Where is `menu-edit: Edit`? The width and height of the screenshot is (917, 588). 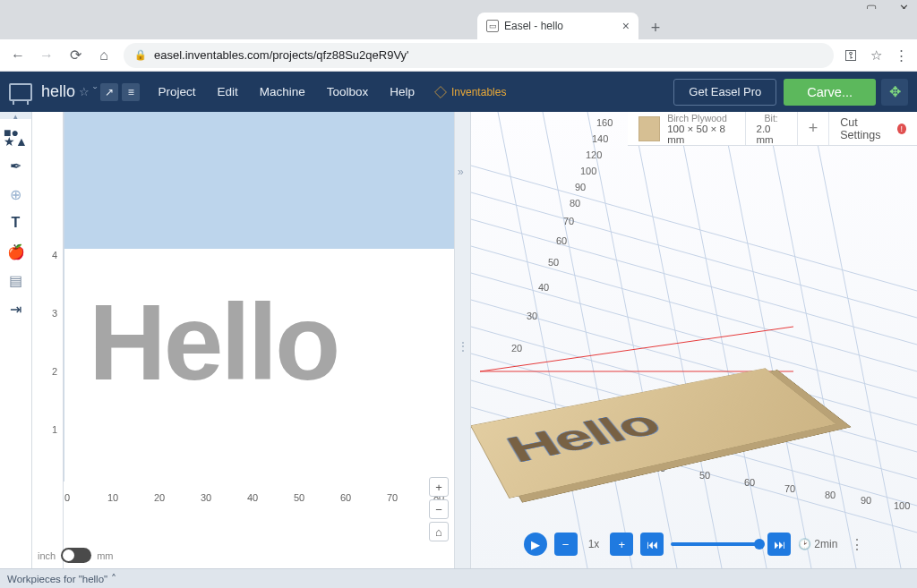 menu-edit: Edit is located at coordinates (227, 91).